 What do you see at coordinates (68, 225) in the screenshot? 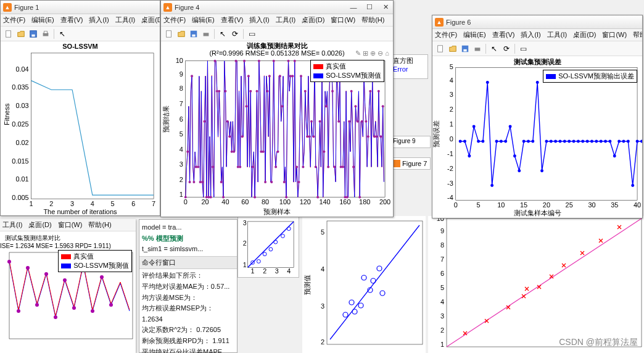
I see `frag-menubar: 工具(I) 桌面(D) 窗口(W) 帮助(H)` at bounding box center [68, 225].